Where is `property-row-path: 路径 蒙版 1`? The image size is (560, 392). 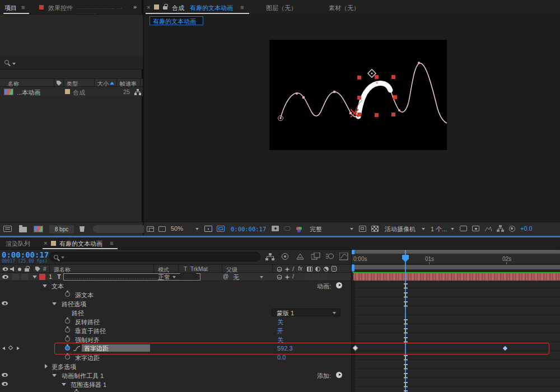
property-row-path: 路径 蒙版 1 is located at coordinates (176, 312).